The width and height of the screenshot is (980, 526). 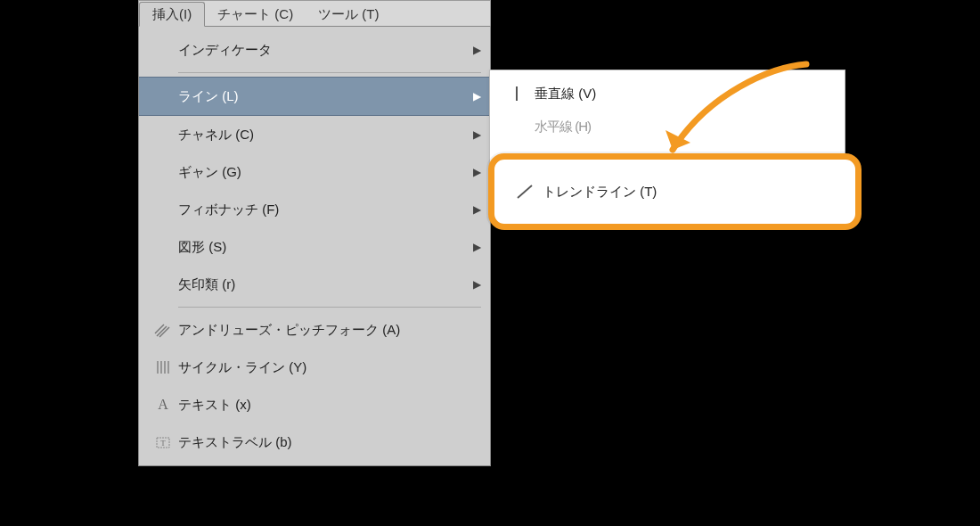 I want to click on menu-label: 図形 (S), so click(x=323, y=248).